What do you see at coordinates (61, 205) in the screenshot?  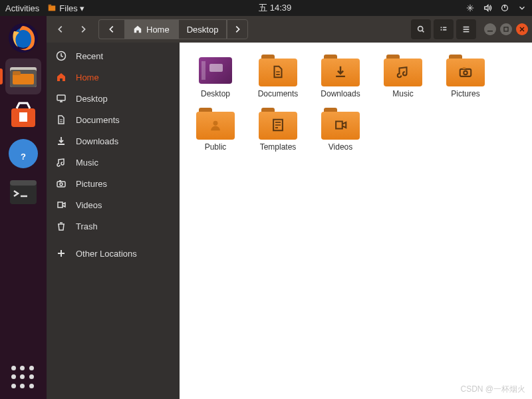 I see `video-icon` at bounding box center [61, 205].